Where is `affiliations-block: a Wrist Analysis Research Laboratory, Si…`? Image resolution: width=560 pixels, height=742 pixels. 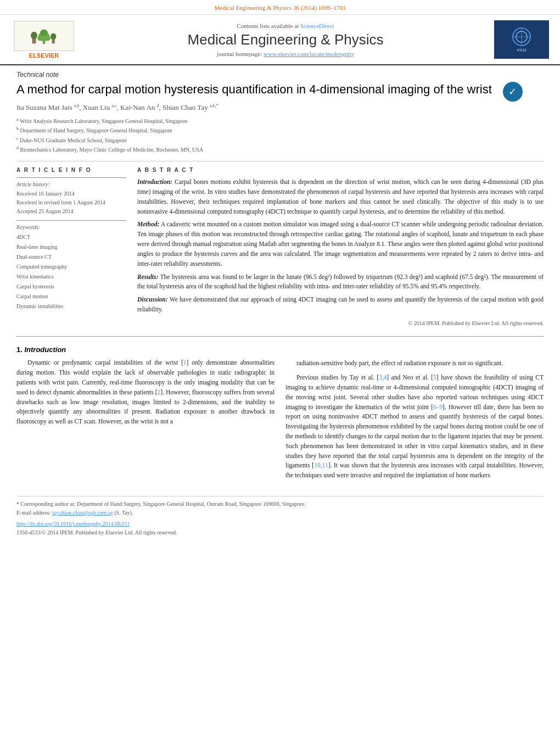
affiliations-block: a Wrist Analysis Research Laboratory, Si… is located at coordinates (280, 135).